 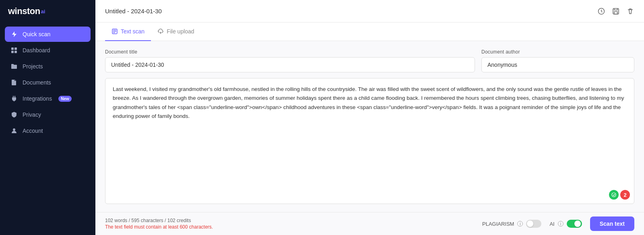 What do you see at coordinates (369, 224) in the screenshot?
I see `footer: 102 words / 595 characters / 102 credits…` at bounding box center [369, 224].